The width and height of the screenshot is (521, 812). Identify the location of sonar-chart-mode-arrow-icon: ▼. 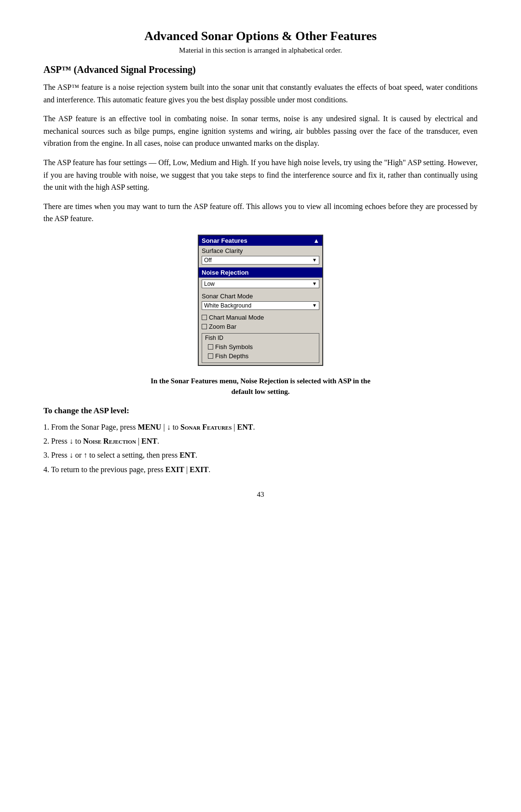
(315, 305).